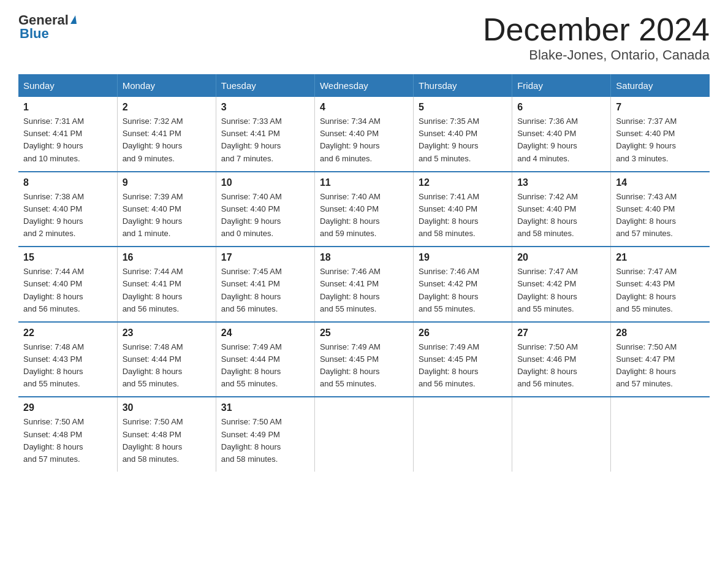 The image size is (728, 563). I want to click on calendar-week-row: 15Sunrise: 7:44 AMSunset: 4:40 PMDayligh…, so click(364, 285).